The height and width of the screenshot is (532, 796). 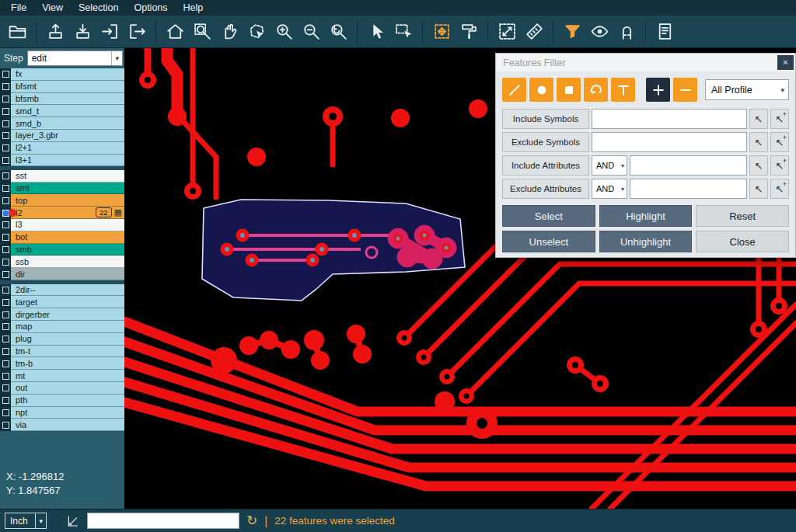 What do you see at coordinates (62, 388) in the screenshot?
I see `layer-row-out: out` at bounding box center [62, 388].